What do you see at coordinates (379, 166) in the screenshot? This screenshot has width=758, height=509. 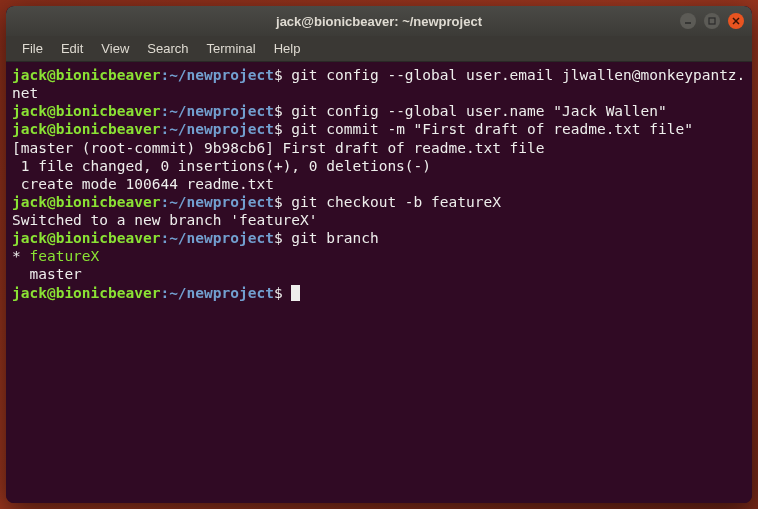 I see `terminal-output: 1 file changed, 0 insertions(+), 0 delet…` at bounding box center [379, 166].